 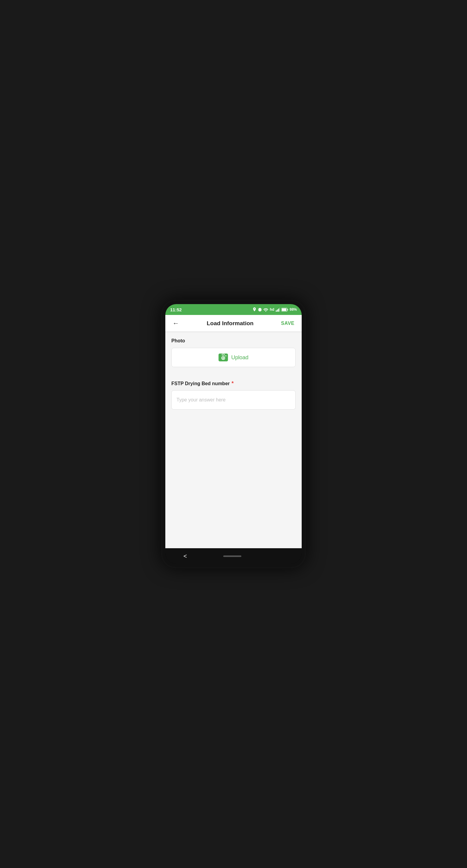 I want to click on nav-home-pill, so click(x=232, y=556).